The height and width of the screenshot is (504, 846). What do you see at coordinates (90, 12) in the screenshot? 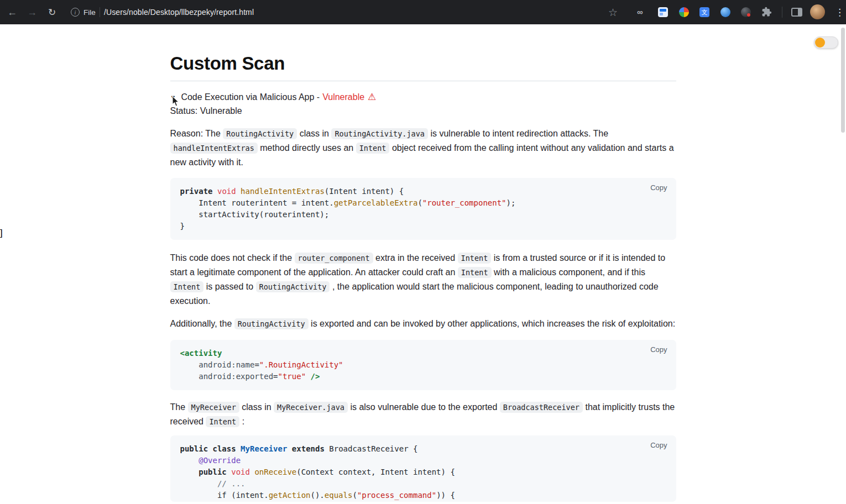
I see `file-chip-label: File` at bounding box center [90, 12].